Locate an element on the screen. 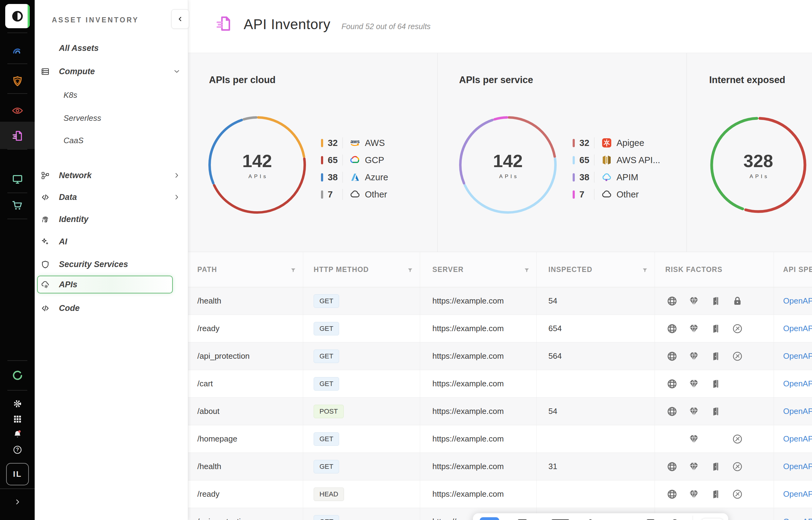 The image size is (812, 520). sidebar-item-network: Network is located at coordinates (112, 176).